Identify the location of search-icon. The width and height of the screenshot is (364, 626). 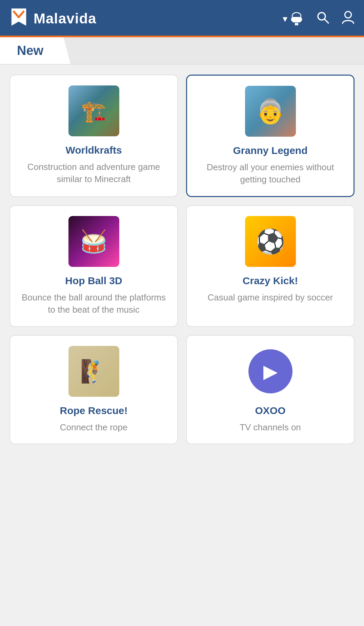
(323, 19).